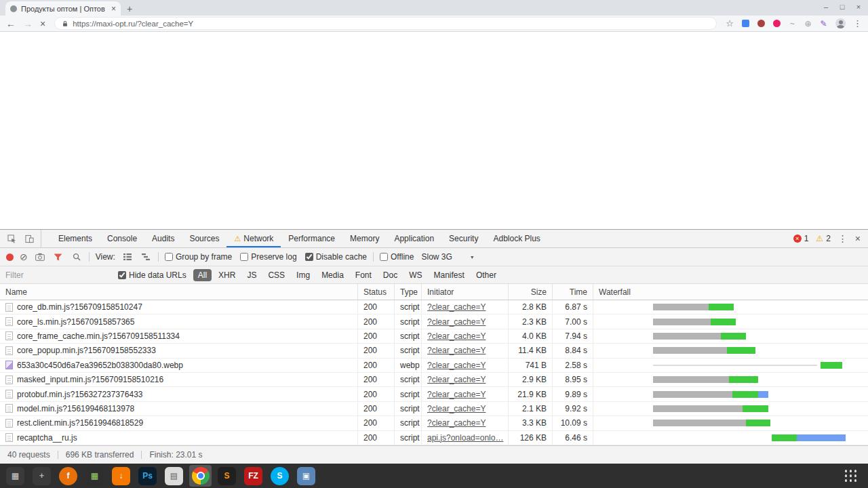 The width and height of the screenshot is (868, 488). What do you see at coordinates (414, 239) in the screenshot?
I see `devtools-tab-application: Application` at bounding box center [414, 239].